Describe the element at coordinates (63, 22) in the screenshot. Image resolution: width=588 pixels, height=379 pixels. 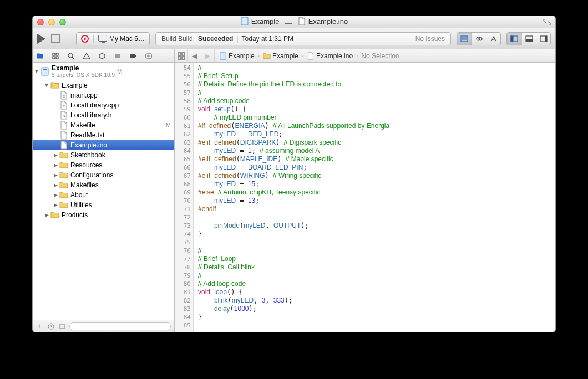
I see `zoom-icon` at that location.